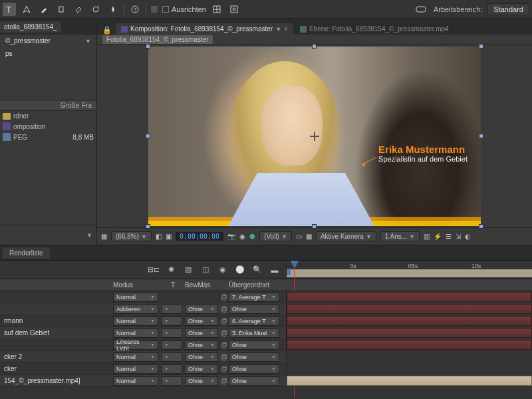 The height and width of the screenshot is (399, 532). What do you see at coordinates (468, 237) in the screenshot?
I see `exposure-icon: ◐` at bounding box center [468, 237].